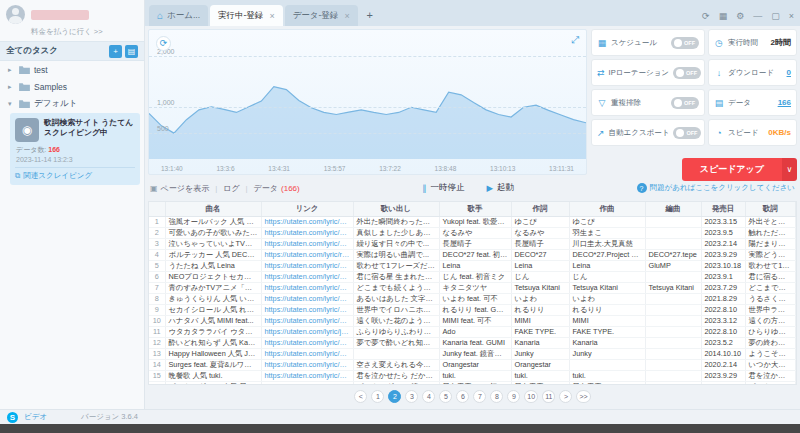 This screenshot has width=800, height=433. What do you see at coordinates (213, 342) in the screenshot?
I see `song-title-cell: 酔いどれ知らず 人気 Kanar...` at bounding box center [213, 342].